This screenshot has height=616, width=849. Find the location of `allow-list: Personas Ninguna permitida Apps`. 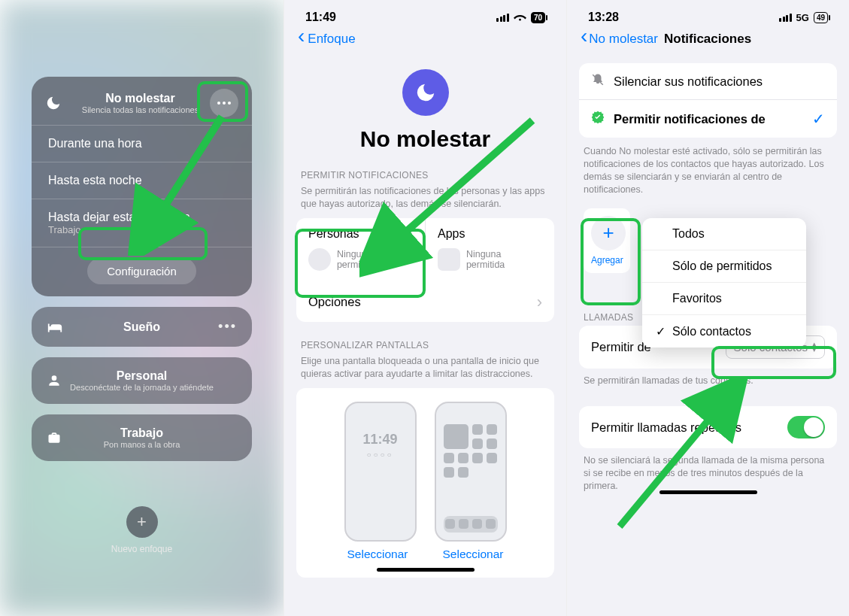

allow-list: Personas Ninguna permitida Apps is located at coordinates (426, 270).